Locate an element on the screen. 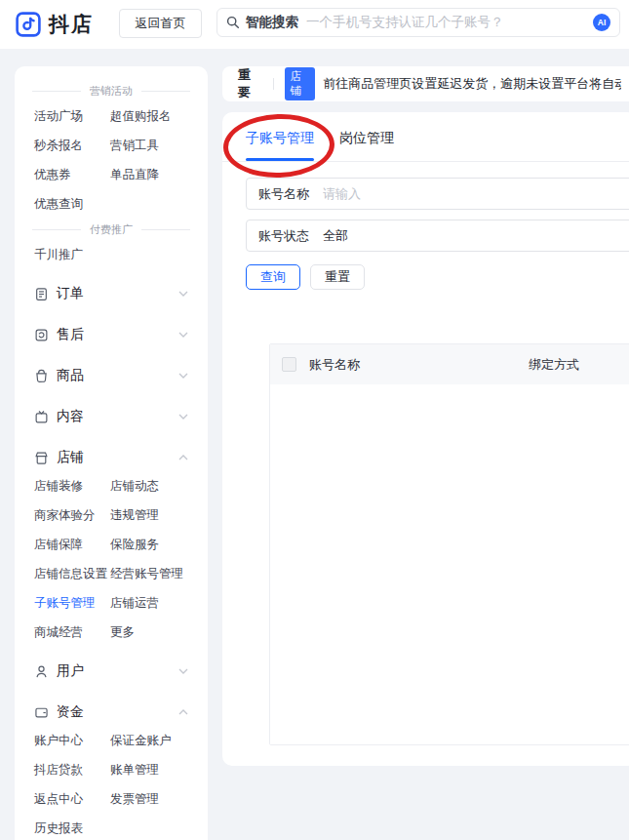  account-name-input is located at coordinates (476, 193).